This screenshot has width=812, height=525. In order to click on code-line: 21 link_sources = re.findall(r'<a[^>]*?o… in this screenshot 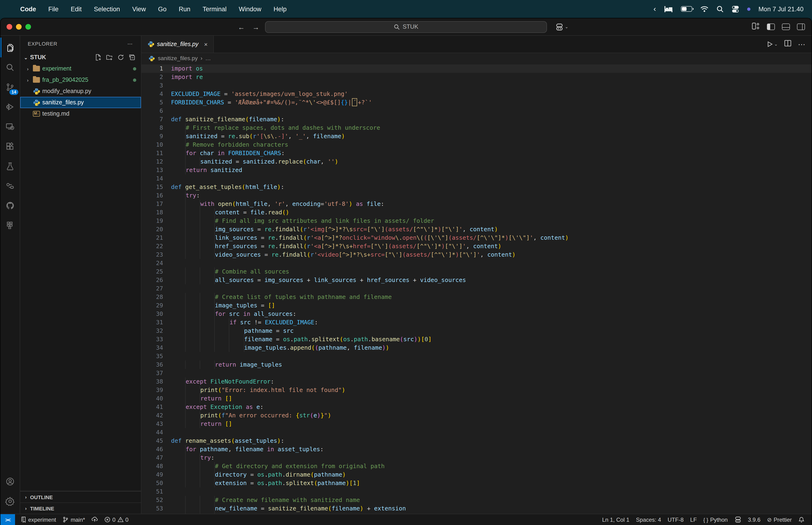, I will do `click(476, 238)`.